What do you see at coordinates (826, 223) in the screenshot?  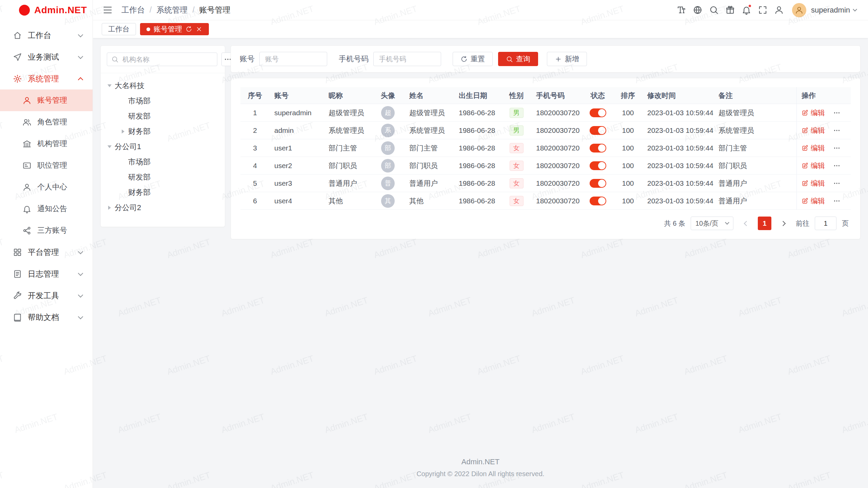 I see `goto-page-input` at bounding box center [826, 223].